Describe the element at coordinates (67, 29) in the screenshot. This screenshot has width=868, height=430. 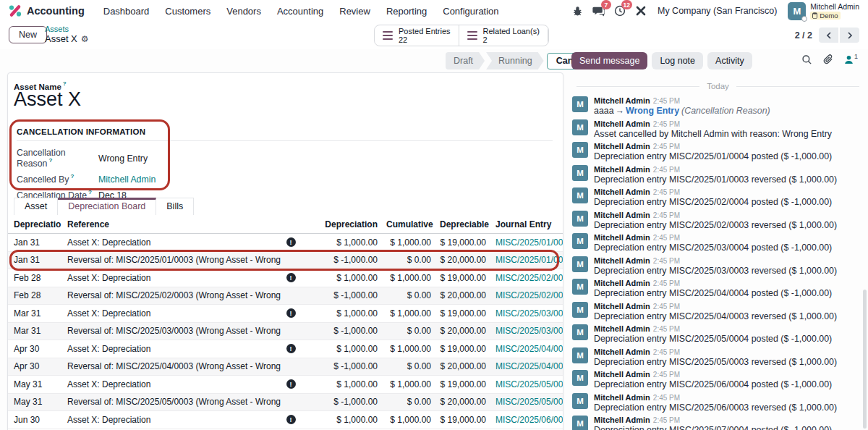
I see `breadcrumb-parent-link: Assets` at that location.